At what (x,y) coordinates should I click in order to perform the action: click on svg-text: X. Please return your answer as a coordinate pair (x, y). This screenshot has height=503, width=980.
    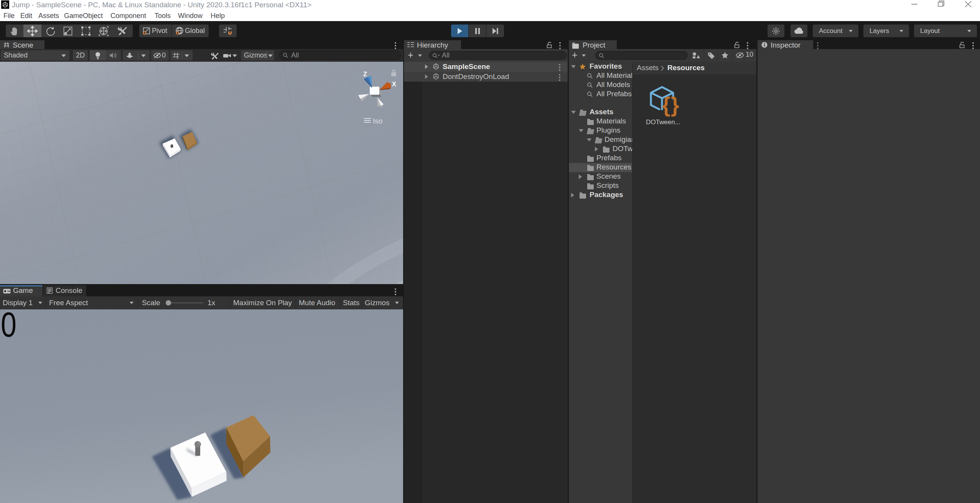
    Looking at the image, I should click on (394, 84).